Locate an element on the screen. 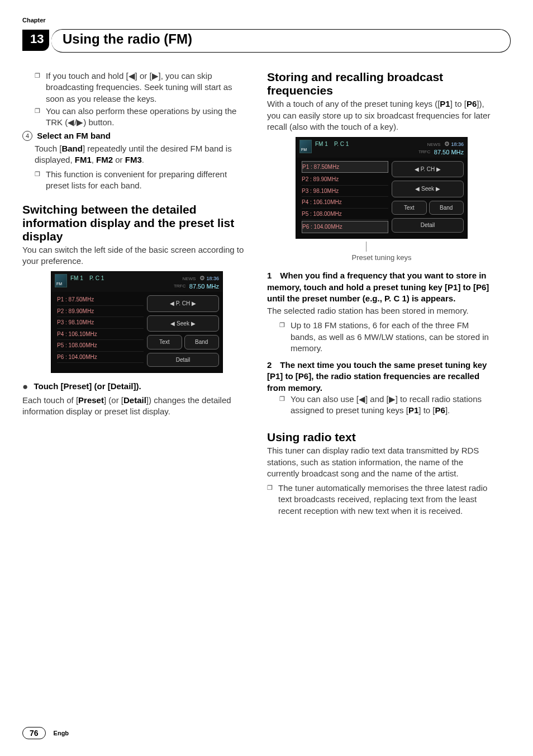 The height and width of the screenshot is (756, 533). action-instruction: Touch [Preset] (or [Detail]). is located at coordinates (87, 386).